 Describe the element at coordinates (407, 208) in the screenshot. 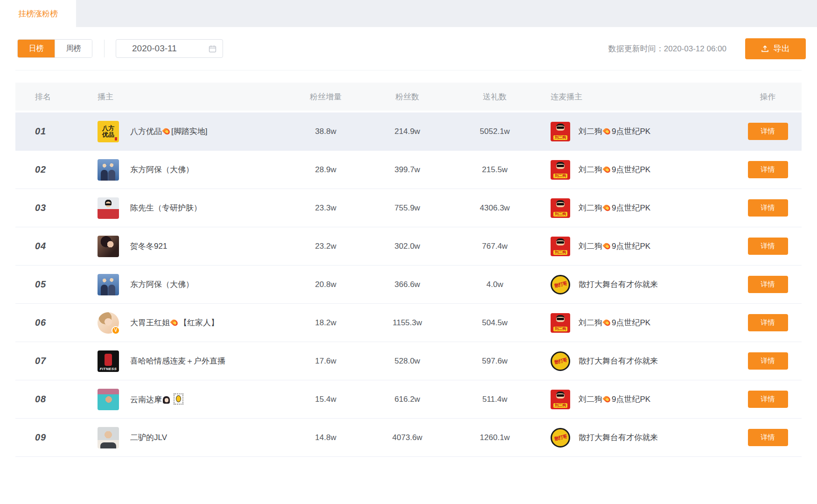

I see `fans-total: 755.9w` at that location.